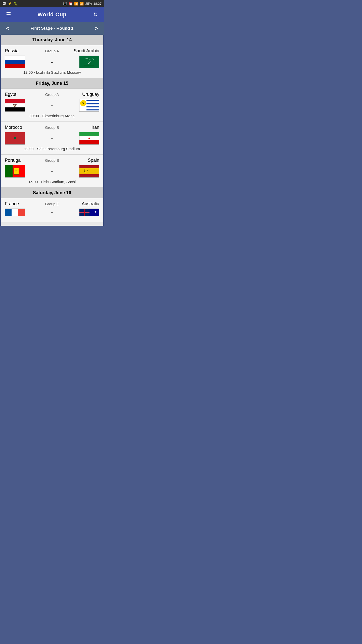 The image size is (362, 644). Describe the element at coordinates (52, 95) in the screenshot. I see `match-teams-row: Egypt Group A Uruguay` at that location.